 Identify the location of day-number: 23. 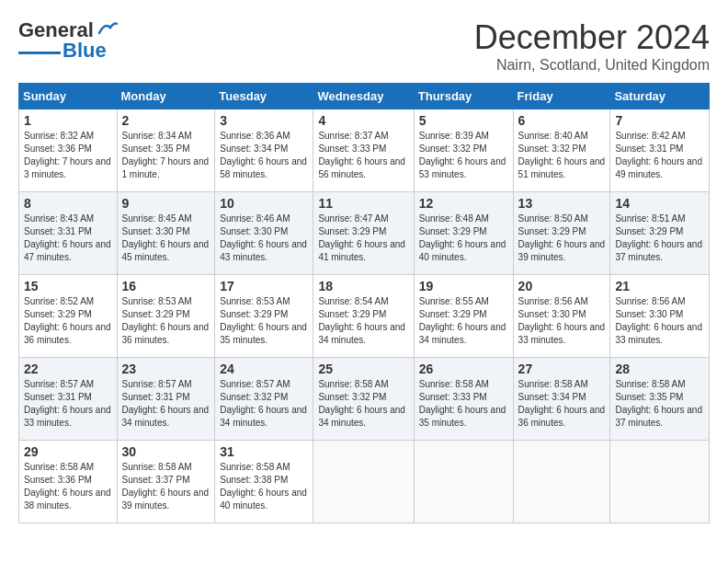
(166, 369).